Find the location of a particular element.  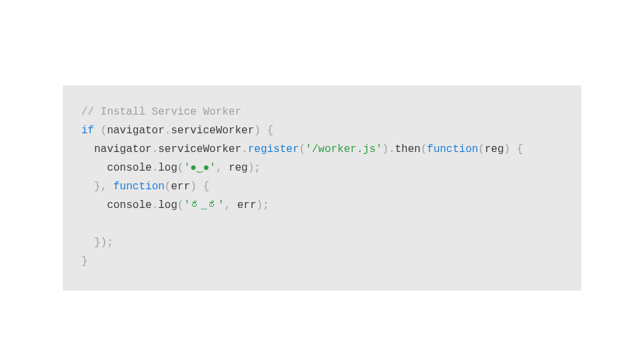

string-emoticon-disapproval: 'ಠ_ಠ' is located at coordinates (204, 205).